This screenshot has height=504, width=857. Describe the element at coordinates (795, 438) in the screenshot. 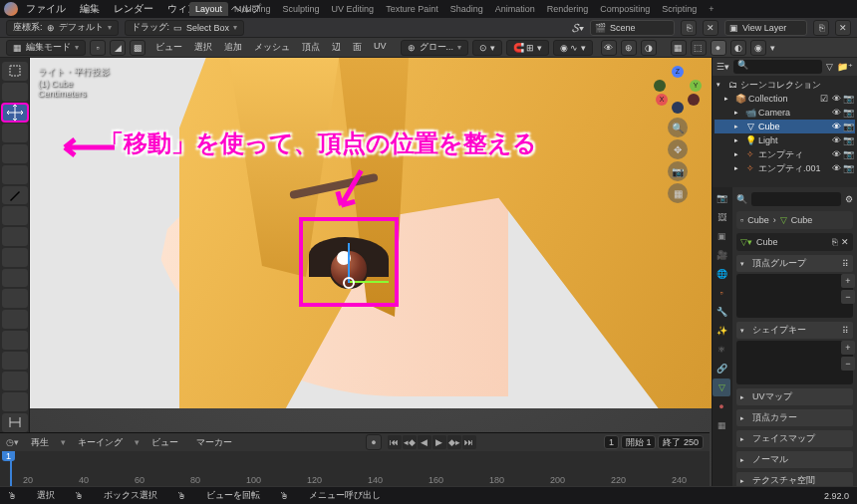

I see `section-face-maps: ▸フェイスマップ` at that location.